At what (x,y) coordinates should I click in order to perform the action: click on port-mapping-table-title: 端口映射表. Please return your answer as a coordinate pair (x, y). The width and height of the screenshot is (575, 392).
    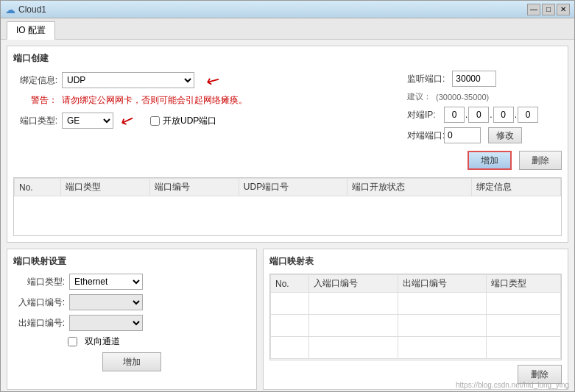
    Looking at the image, I should click on (415, 262).